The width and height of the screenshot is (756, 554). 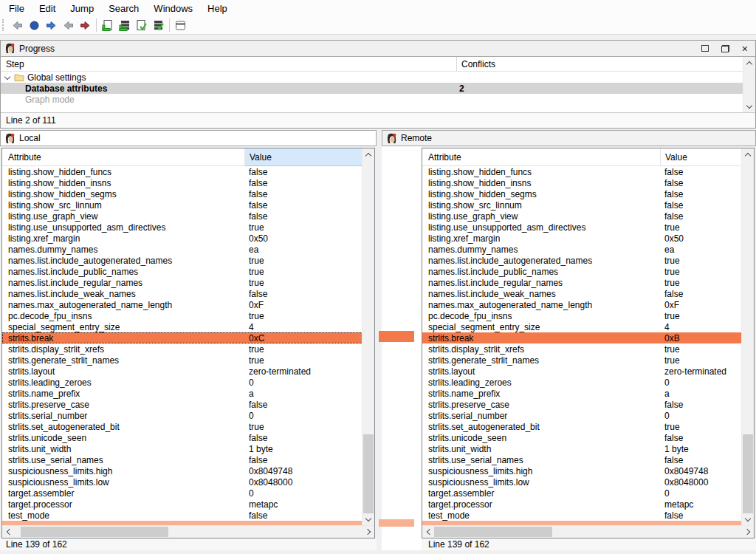 I want to click on remote-vertical-scrollbar, so click(x=747, y=337).